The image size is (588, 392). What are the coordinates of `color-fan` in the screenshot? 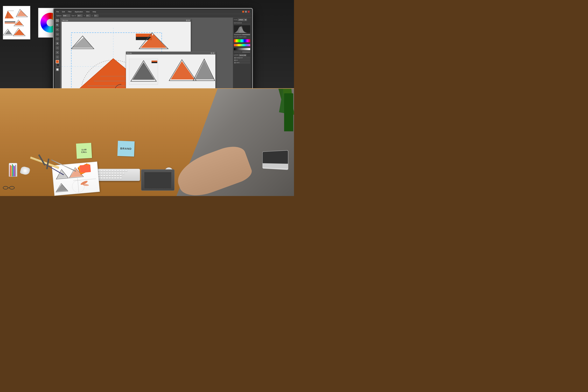 It's located at (86, 168).